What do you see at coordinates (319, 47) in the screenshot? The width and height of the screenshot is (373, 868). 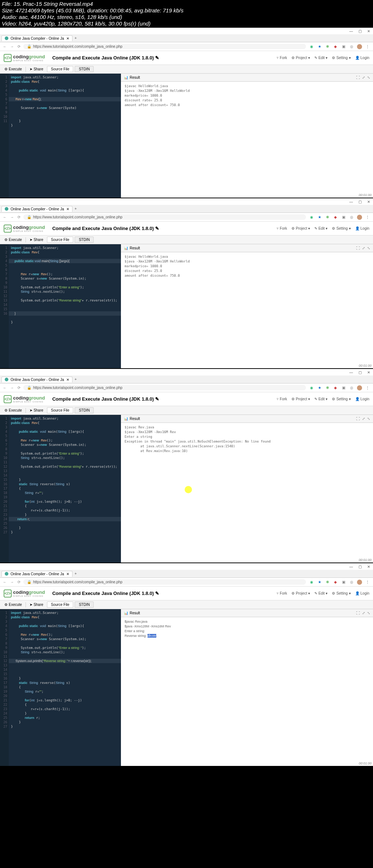 I see `ext-icon: ★` at bounding box center [319, 47].